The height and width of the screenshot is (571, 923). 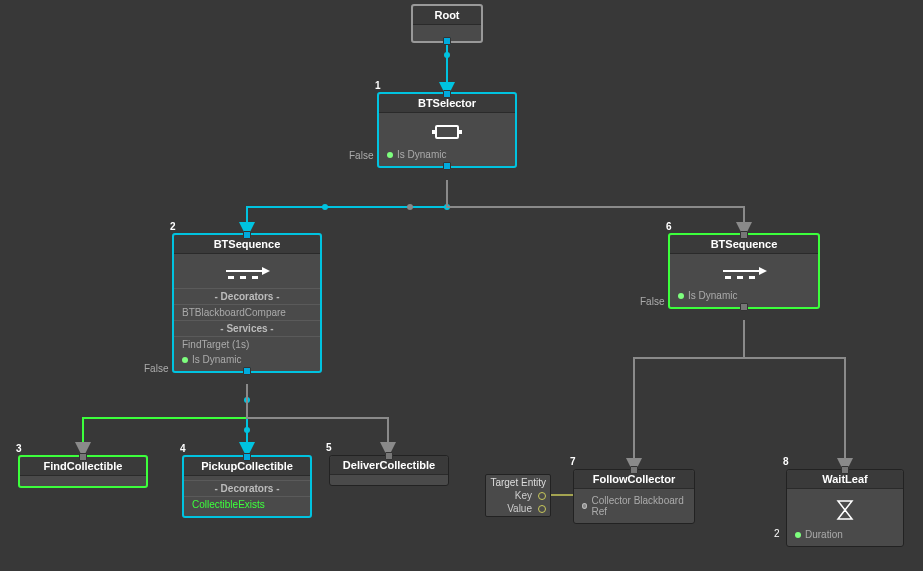 I want to click on hourglass-icon, so click(x=845, y=510).